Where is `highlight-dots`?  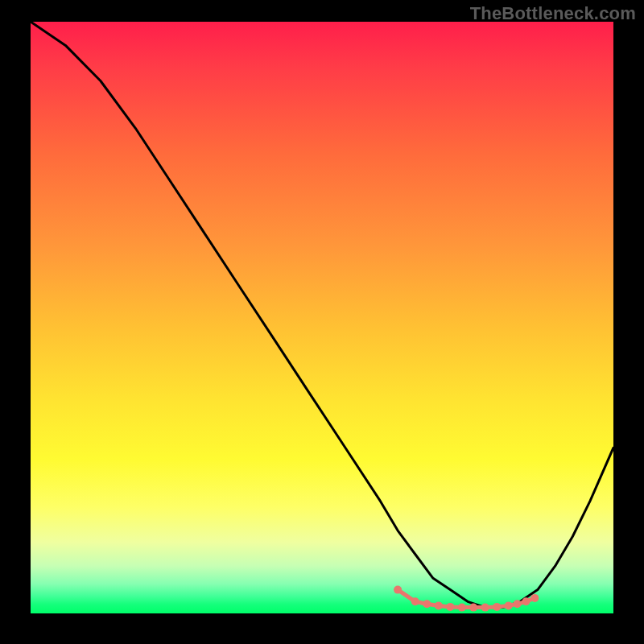
highlight-dots is located at coordinates (466, 599).